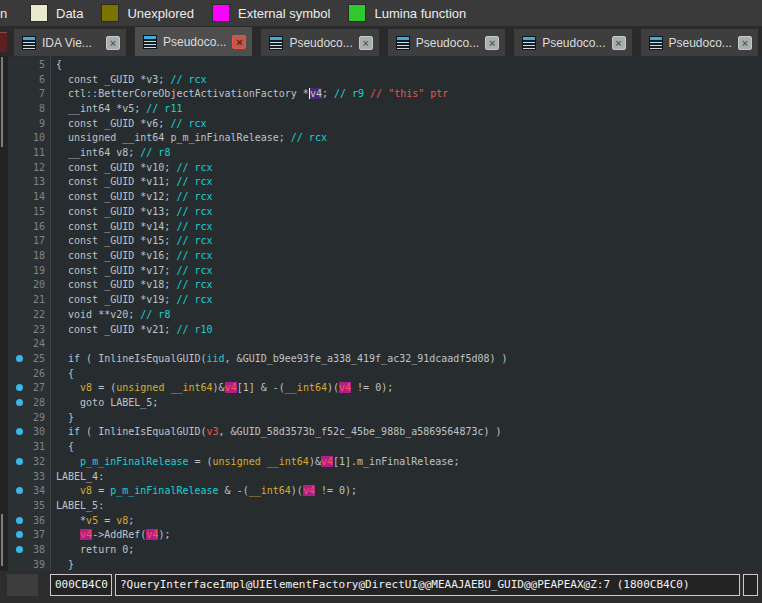  Describe the element at coordinates (381, 124) in the screenshot. I see `code-line: 9 const _GUID *v6; // rcx` at that location.